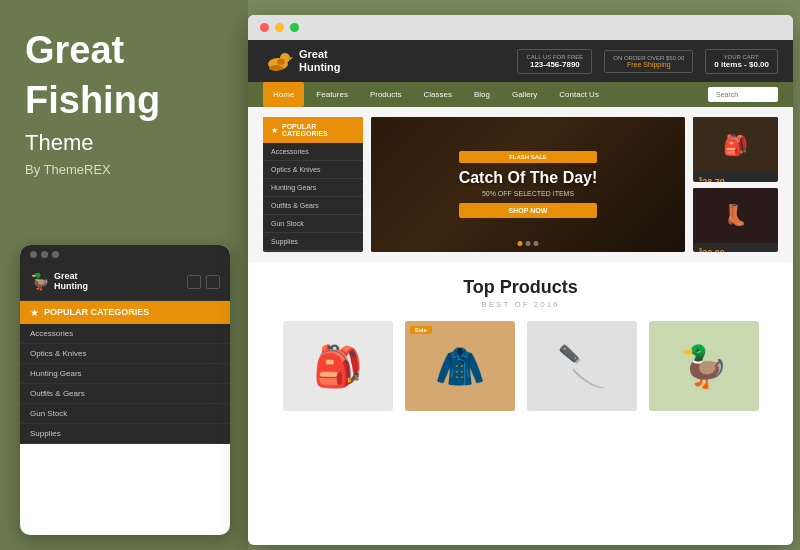  What do you see at coordinates (736, 250) in the screenshot?
I see `product-price-2: $39.99` at bounding box center [736, 250].